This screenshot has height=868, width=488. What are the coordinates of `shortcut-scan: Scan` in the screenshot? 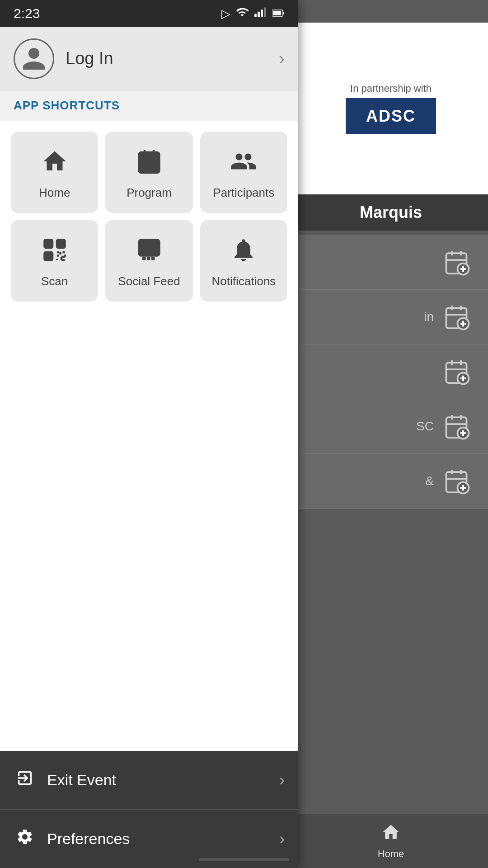 It's located at (54, 261).